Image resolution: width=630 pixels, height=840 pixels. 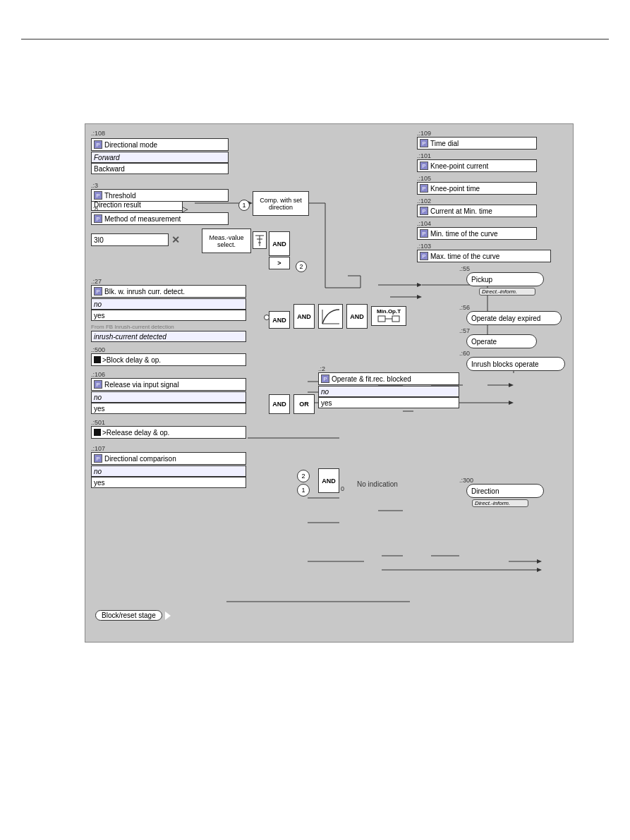 I want to click on operate-fit-rec-label: Operate & fit.rec. blocked, so click(x=371, y=379).